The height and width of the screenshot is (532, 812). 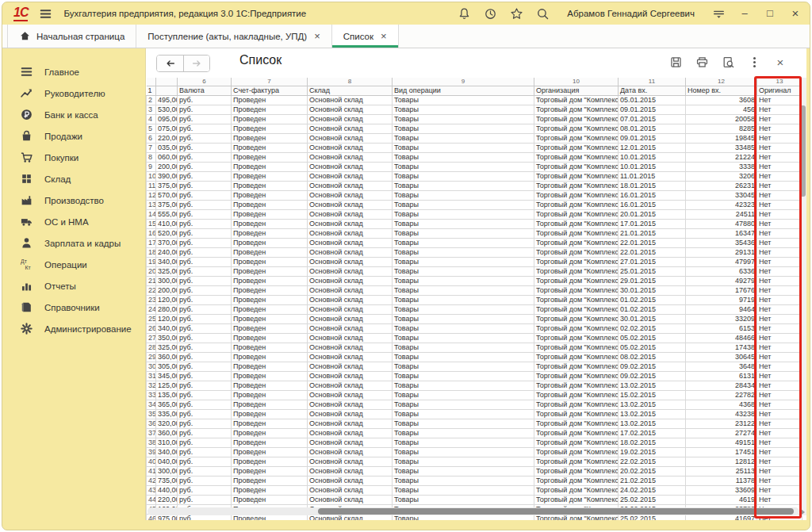 I want to click on sidebar-item-fixed-assets: ОС и НМА, so click(x=74, y=222).